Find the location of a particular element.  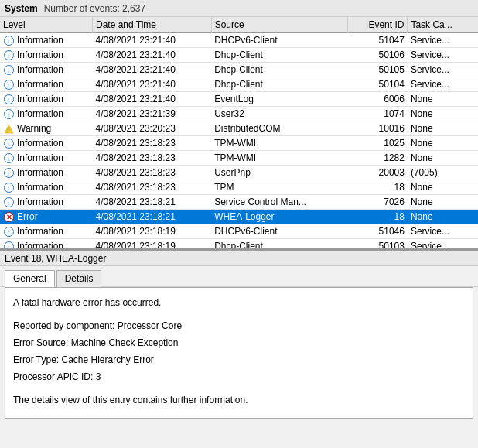

detail-title: Event 18, WHEA-Logger is located at coordinates (56, 258).